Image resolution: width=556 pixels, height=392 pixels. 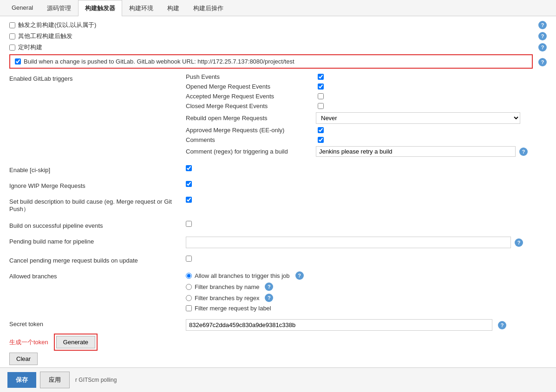 What do you see at coordinates (348, 242) in the screenshot?
I see `pending-build-input` at bounding box center [348, 242].